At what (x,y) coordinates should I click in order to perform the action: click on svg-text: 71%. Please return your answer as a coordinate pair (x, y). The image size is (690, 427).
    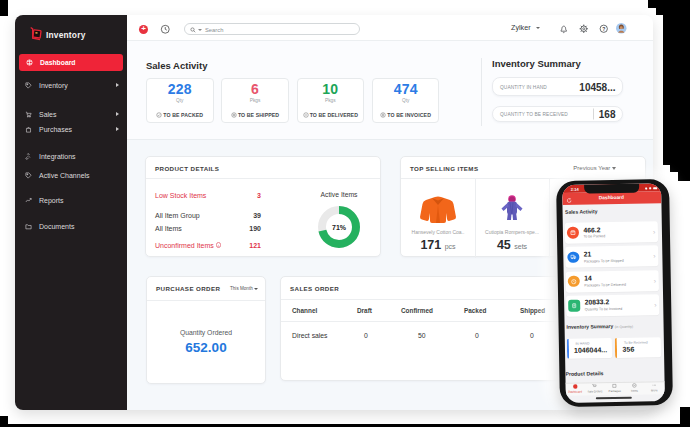
    Looking at the image, I should click on (340, 228).